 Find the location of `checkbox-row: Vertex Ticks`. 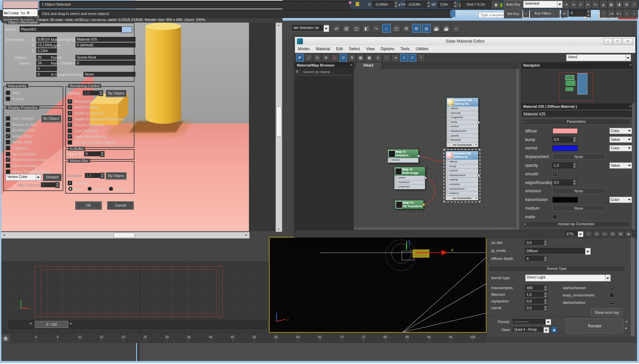

checkbox-row: Vertex Ticks is located at coordinates (28, 142).